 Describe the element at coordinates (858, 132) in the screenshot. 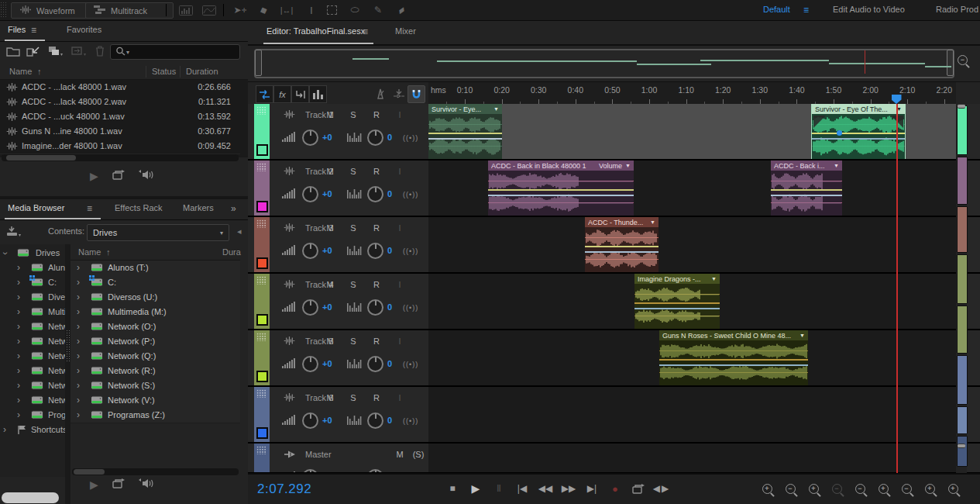

I see `audio-clip-selected: Survivor - Eye Of The...▼` at that location.